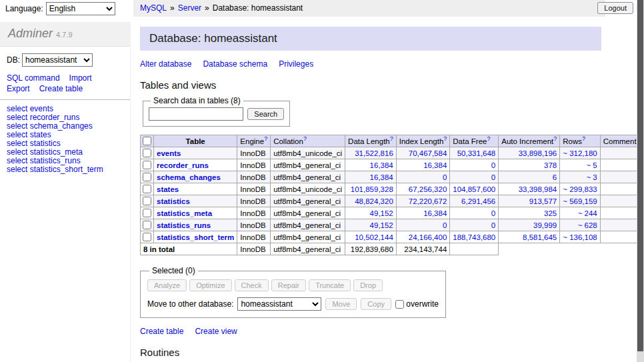  Describe the element at coordinates (189, 177) in the screenshot. I see `table-name-link: schema_changes` at that location.